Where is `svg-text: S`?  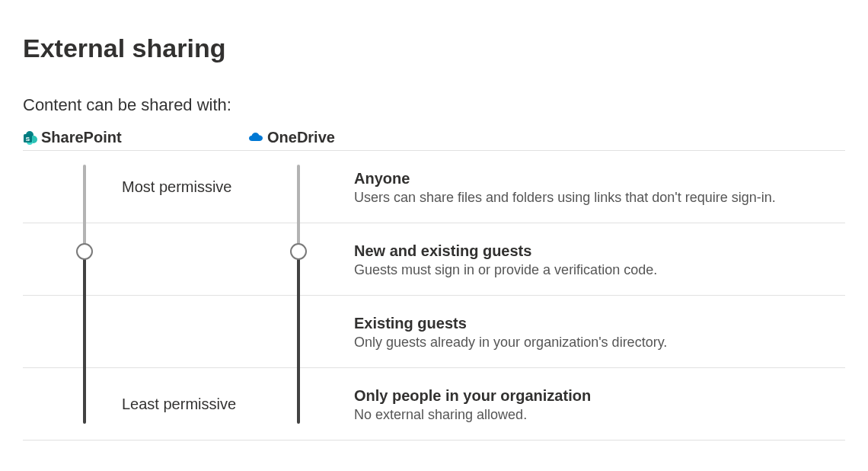
svg-text: S is located at coordinates (28, 139).